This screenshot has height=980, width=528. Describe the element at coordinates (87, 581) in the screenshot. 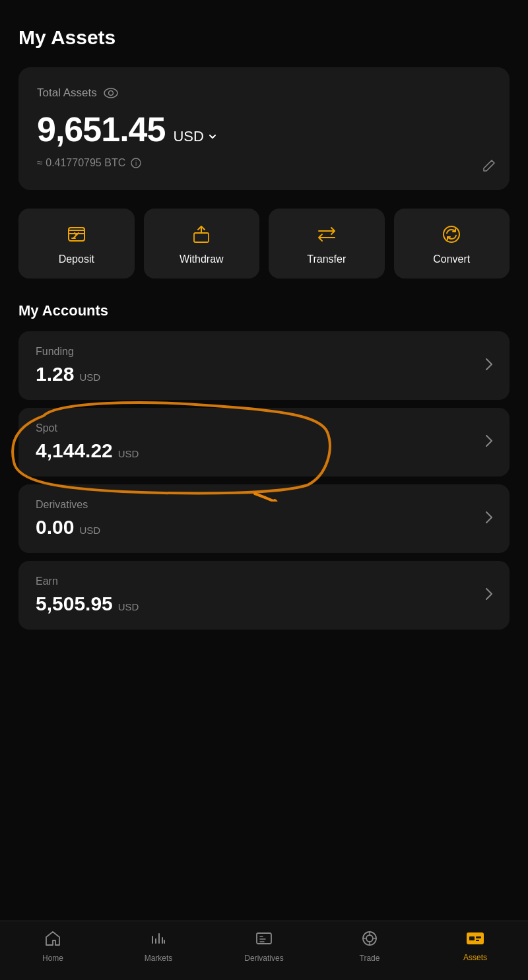

I see `earn-name: Earn` at that location.